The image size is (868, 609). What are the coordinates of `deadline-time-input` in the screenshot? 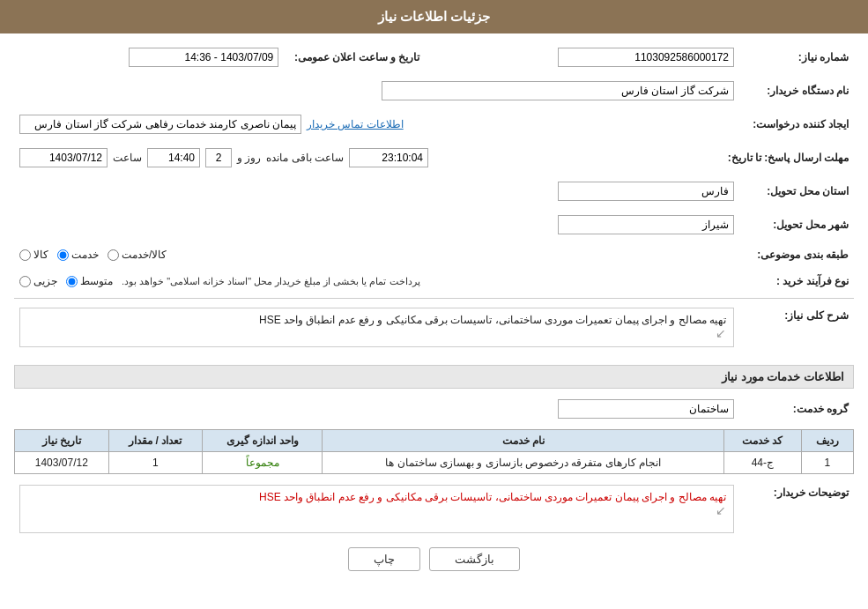 It's located at (174, 158).